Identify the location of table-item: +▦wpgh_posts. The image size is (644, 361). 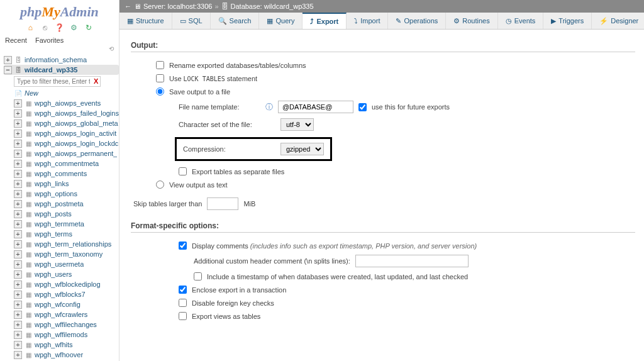
(67, 214).